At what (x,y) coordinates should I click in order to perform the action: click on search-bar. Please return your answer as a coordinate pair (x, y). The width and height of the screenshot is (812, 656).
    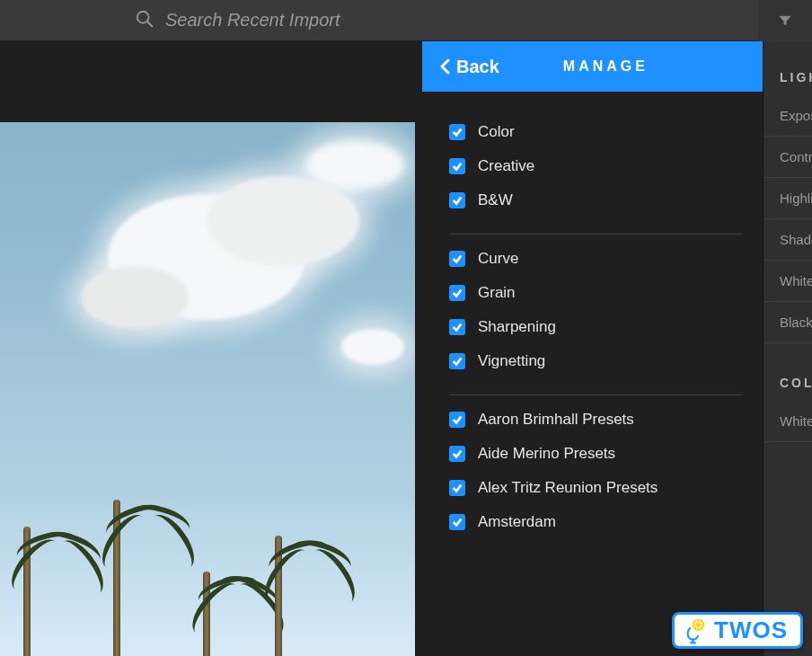
    Looking at the image, I should click on (406, 21).